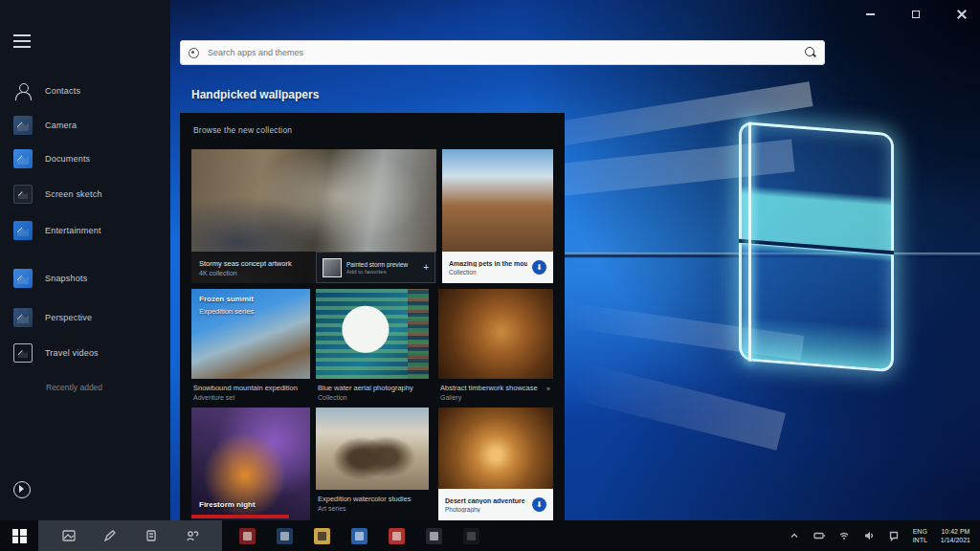 Image resolution: width=980 pixels, height=551 pixels. I want to click on sidebar-item-entertainment: Entertainment, so click(90, 231).